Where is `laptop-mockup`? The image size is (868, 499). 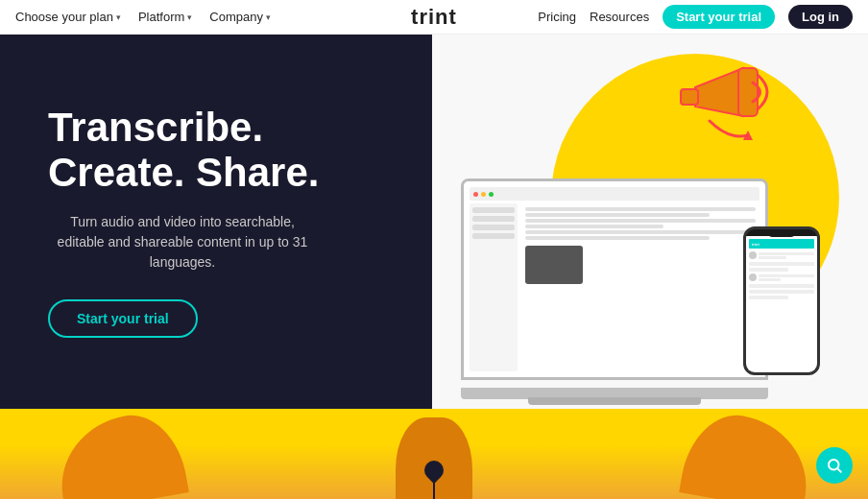
laptop-mockup is located at coordinates (615, 279).